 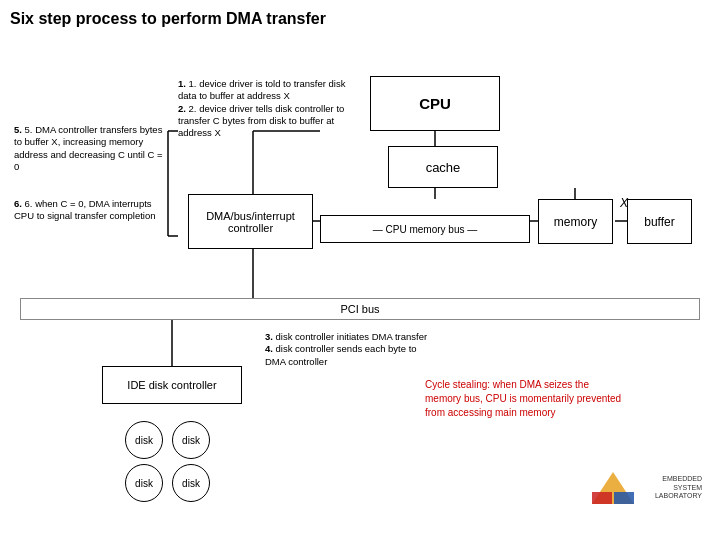 What do you see at coordinates (92, 210) in the screenshot?
I see `step6-text: 6. 6. when C = 0, DMA interrupts CPU to …` at bounding box center [92, 210].